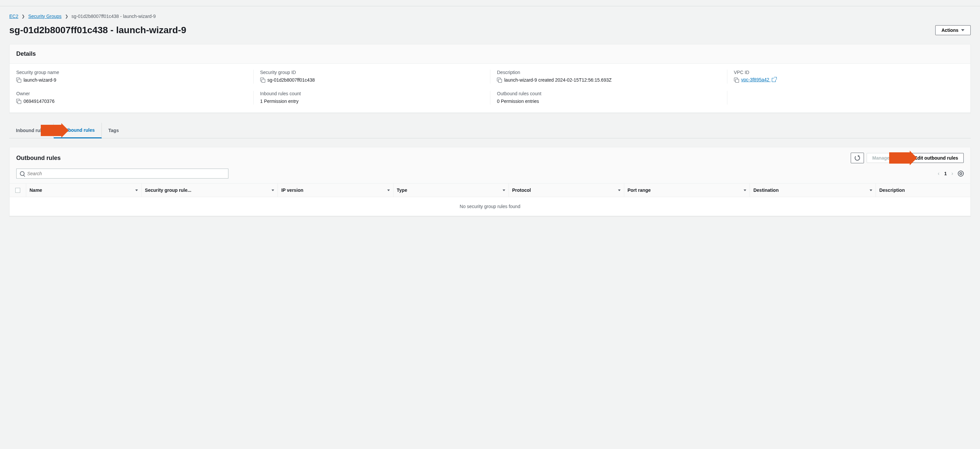 This screenshot has height=449, width=980. Describe the element at coordinates (78, 130) in the screenshot. I see `tab-outbound: Outbound rules` at that location.